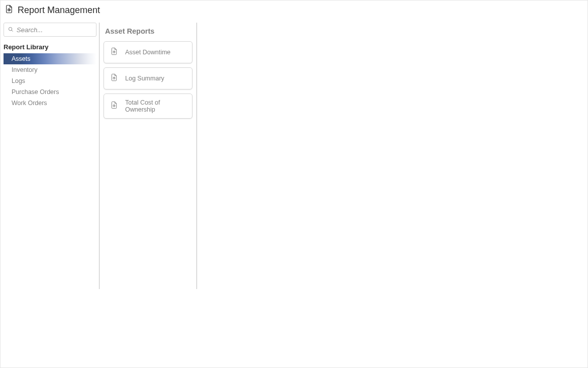 The width and height of the screenshot is (588, 368). Describe the element at coordinates (294, 10) in the screenshot. I see `page-header: Report Management` at that location.